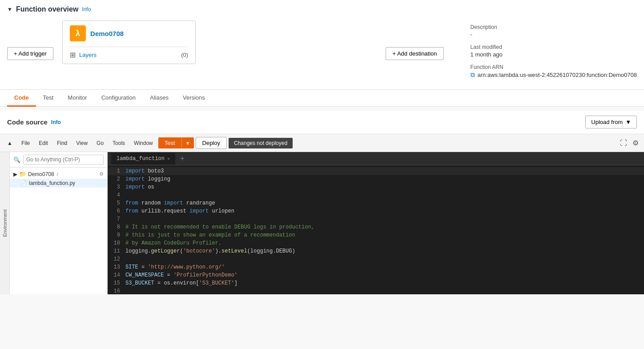 This screenshot has height=349, width=644. Describe the element at coordinates (554, 54) in the screenshot. I see `last-modified-value: 1 month ago` at that location.